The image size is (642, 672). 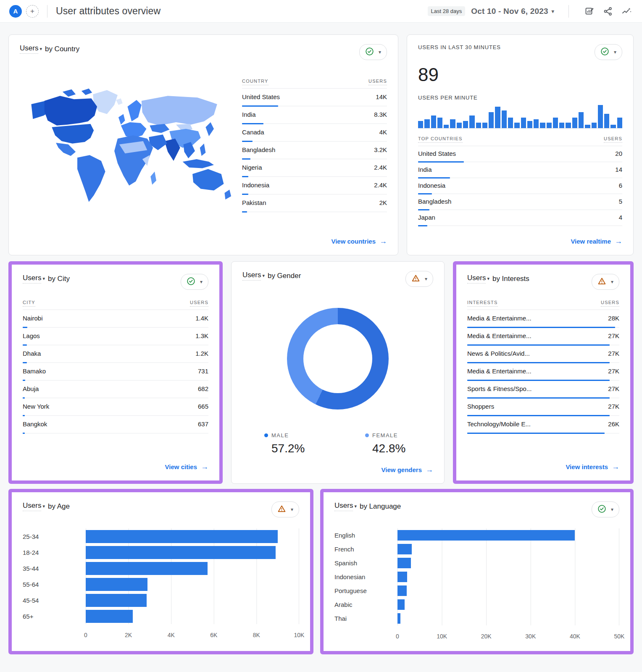 What do you see at coordinates (508, 577) in the screenshot?
I see `language-plot-area` at bounding box center [508, 577].